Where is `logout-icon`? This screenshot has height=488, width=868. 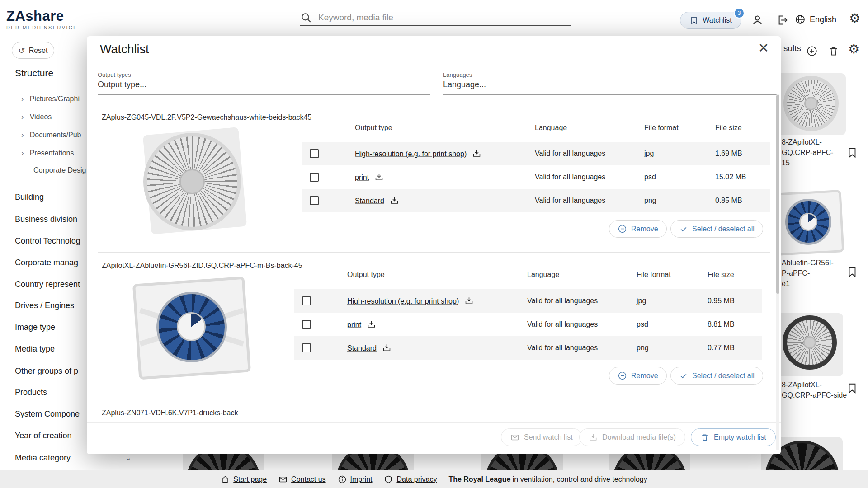
logout-icon is located at coordinates (783, 20).